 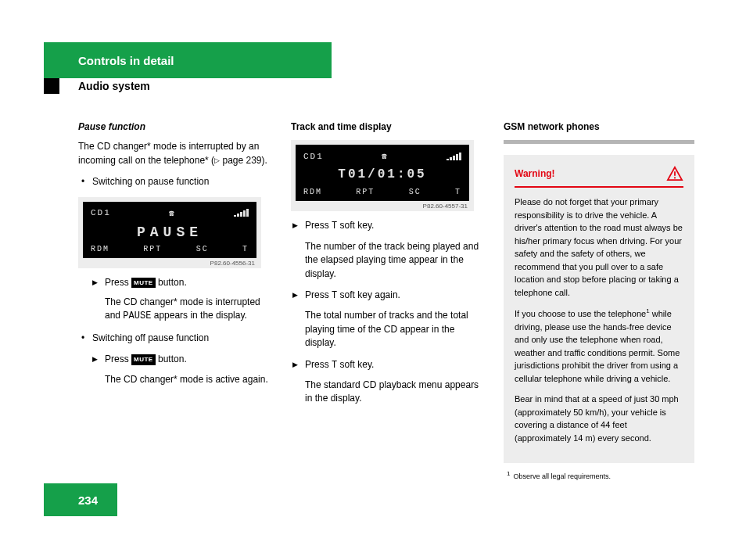 What do you see at coordinates (174, 283) in the screenshot?
I see `col1-step-1: Press MUTE button.` at bounding box center [174, 283].